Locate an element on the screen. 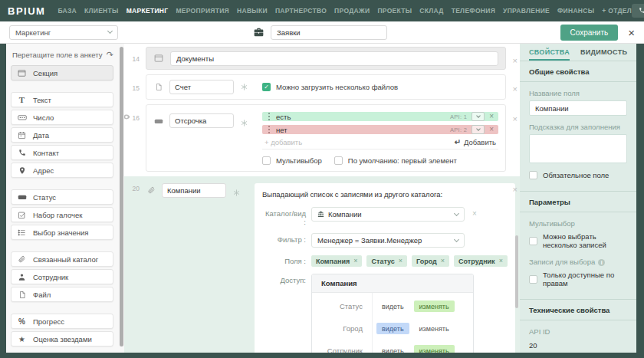  palette-item-label: Сотрудник is located at coordinates (51, 278).